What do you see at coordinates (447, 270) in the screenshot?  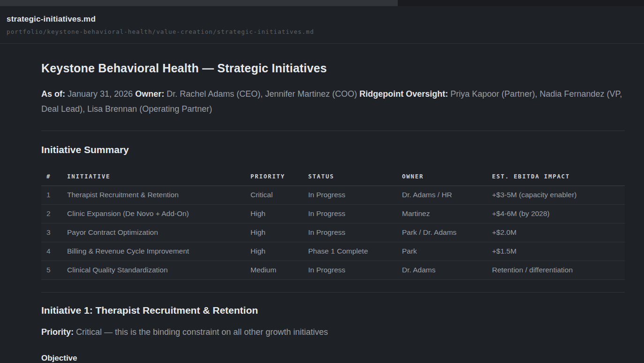 I see `cell-owner: Dr. Adams` at bounding box center [447, 270].